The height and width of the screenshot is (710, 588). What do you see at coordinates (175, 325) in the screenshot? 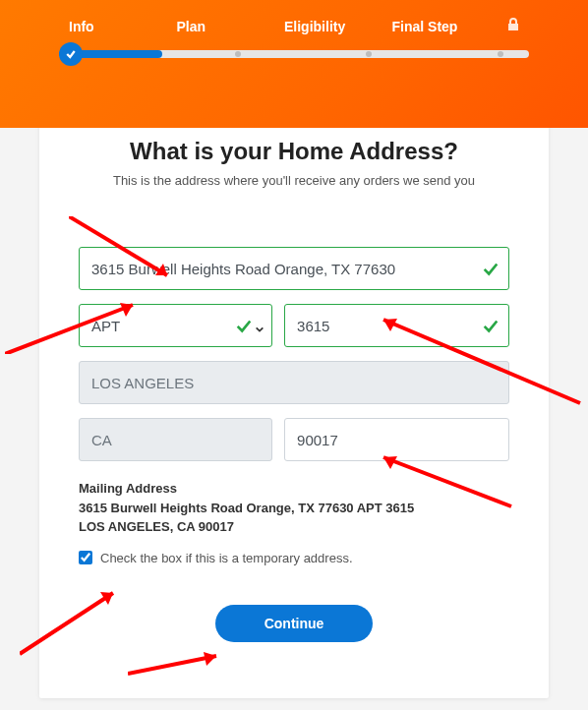
I see `apt-type-field` at bounding box center [175, 325].